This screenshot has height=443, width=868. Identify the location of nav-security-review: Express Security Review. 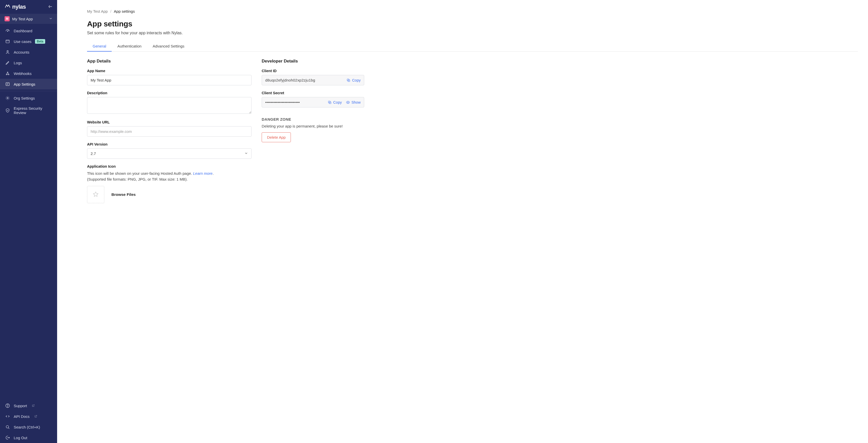
(28, 111).